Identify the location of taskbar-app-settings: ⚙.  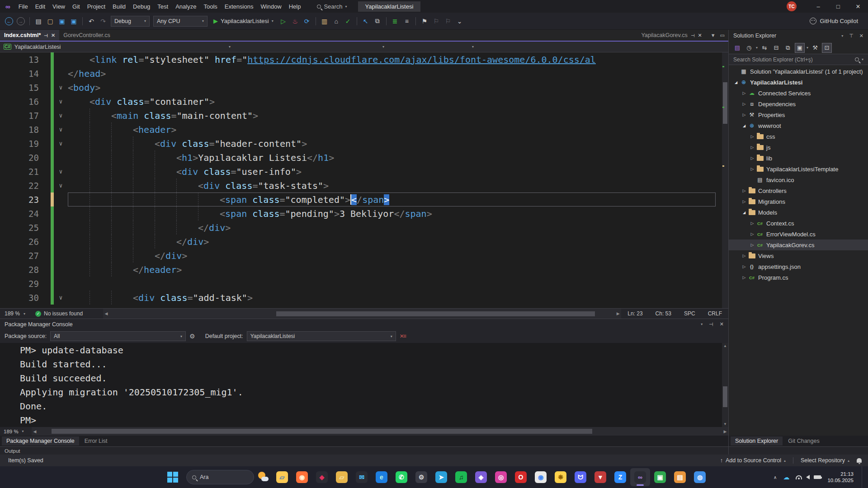
(421, 477).